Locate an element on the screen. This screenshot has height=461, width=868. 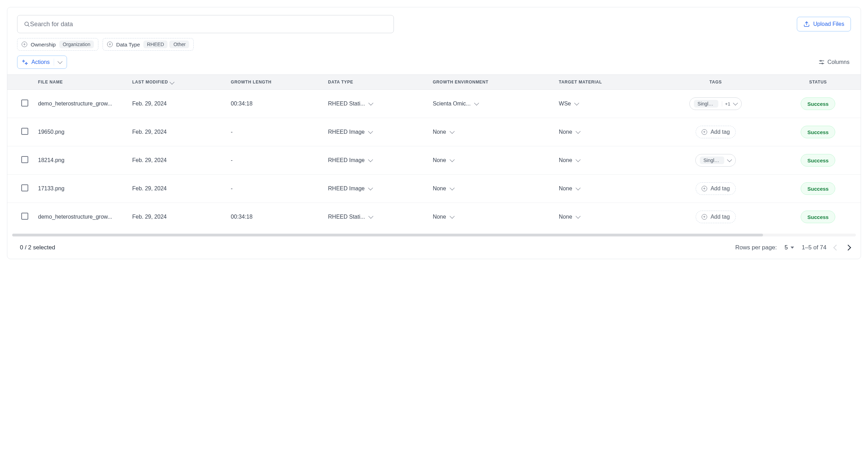
actions-button: Actions is located at coordinates (42, 62).